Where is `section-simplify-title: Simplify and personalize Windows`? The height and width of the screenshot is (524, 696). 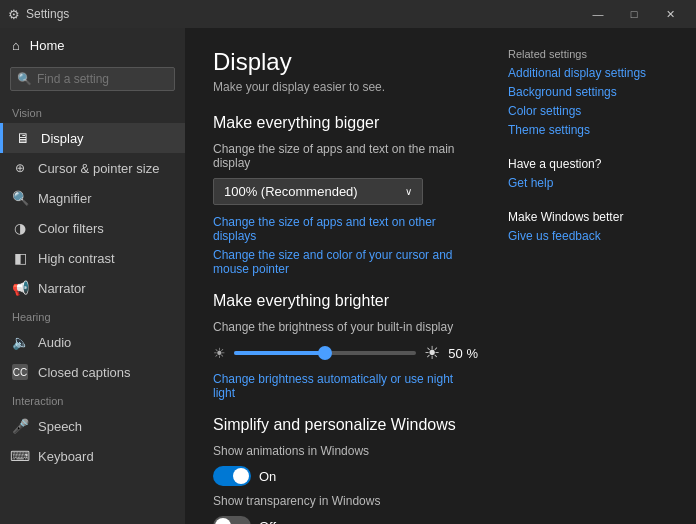 section-simplify-title: Simplify and personalize Windows is located at coordinates (346, 425).